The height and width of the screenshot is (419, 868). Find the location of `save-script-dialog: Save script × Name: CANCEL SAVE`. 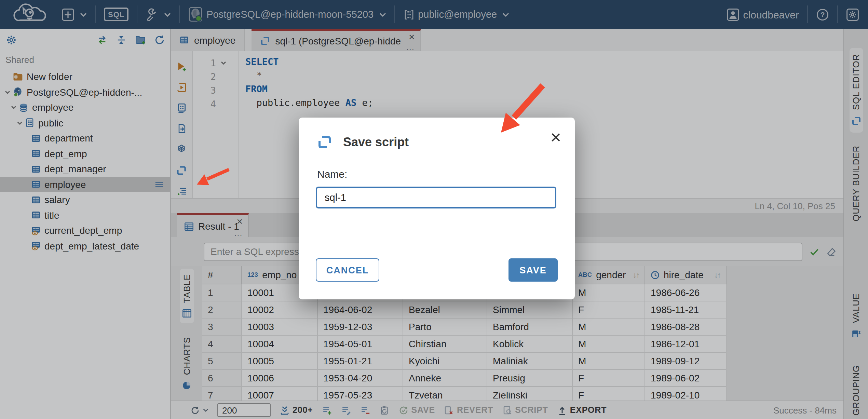

save-script-dialog: Save script × Name: CANCEL SAVE is located at coordinates (437, 208).